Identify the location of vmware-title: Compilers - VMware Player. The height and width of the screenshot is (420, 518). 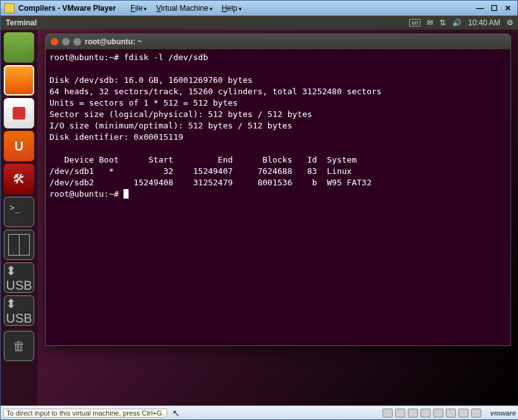
(67, 8).